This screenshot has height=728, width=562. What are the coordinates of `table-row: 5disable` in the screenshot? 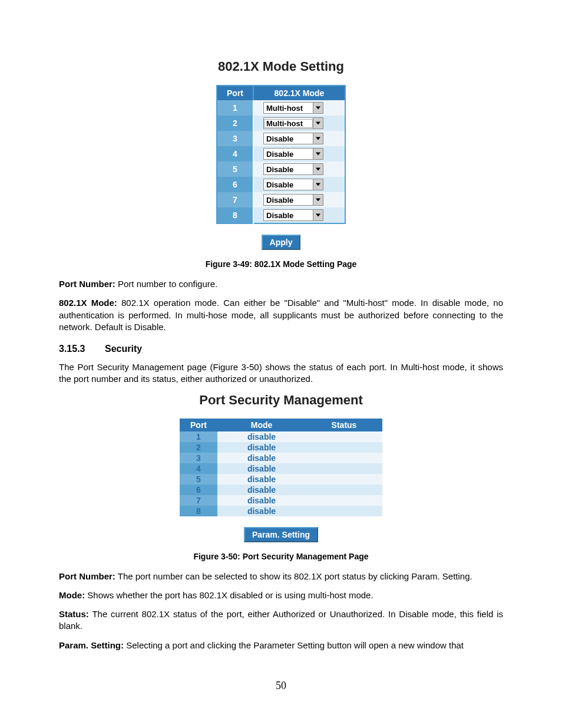 It's located at (281, 479).